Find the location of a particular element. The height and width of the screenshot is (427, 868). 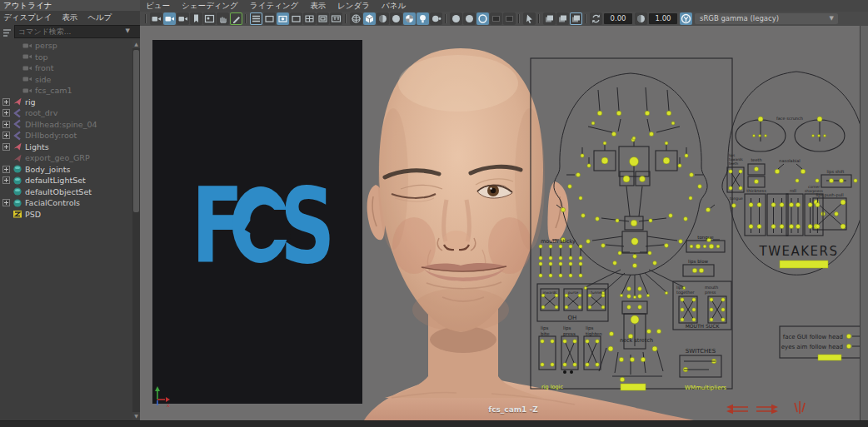

face-gui-follow-toggle is located at coordinates (849, 336).